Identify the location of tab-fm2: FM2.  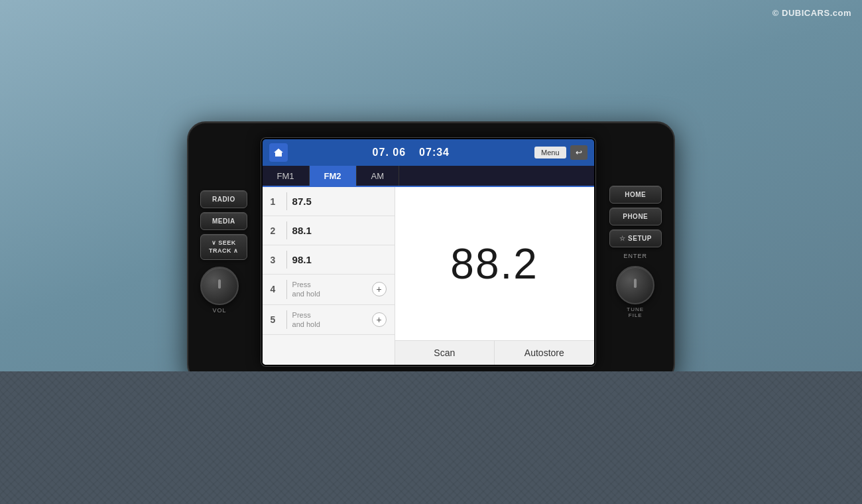
(333, 176).